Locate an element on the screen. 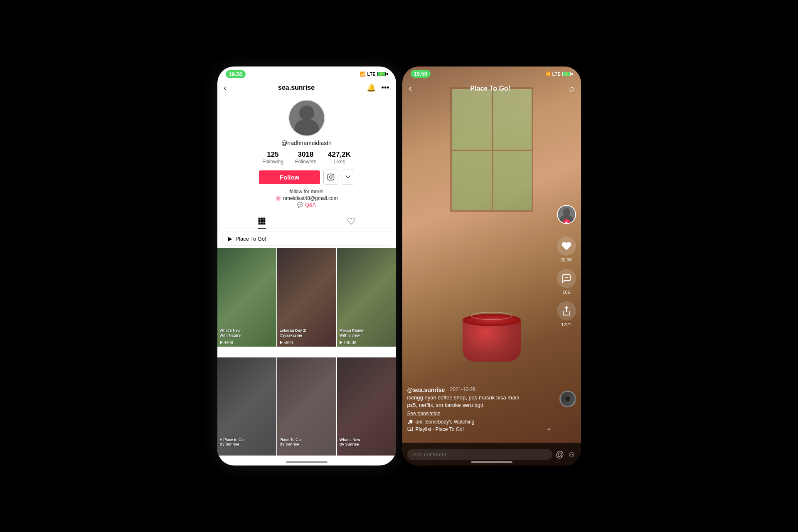 The height and width of the screenshot is (532, 798). window-vertical-frame is located at coordinates (493, 150).